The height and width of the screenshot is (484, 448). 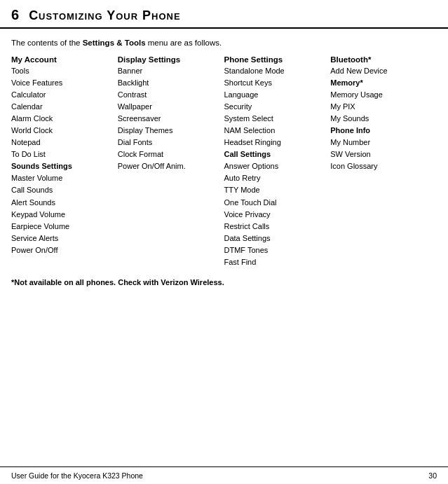 What do you see at coordinates (433, 476) in the screenshot?
I see `footer-right: 30` at bounding box center [433, 476].